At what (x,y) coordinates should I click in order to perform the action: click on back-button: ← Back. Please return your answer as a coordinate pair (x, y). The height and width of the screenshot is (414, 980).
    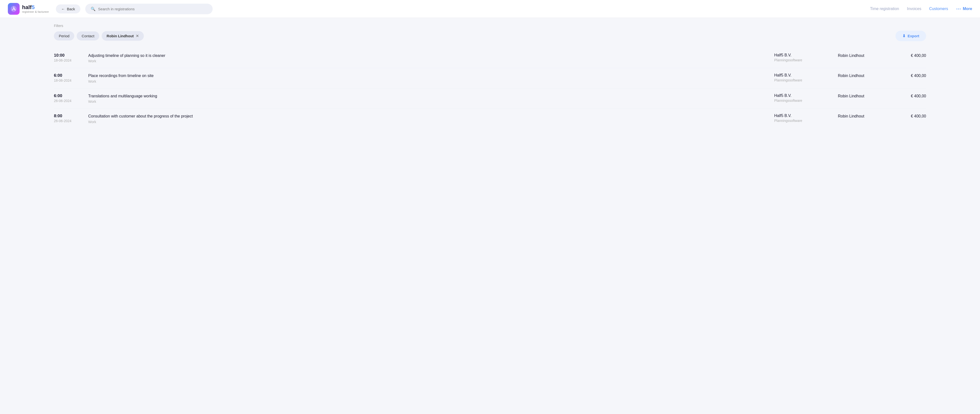
    Looking at the image, I should click on (68, 9).